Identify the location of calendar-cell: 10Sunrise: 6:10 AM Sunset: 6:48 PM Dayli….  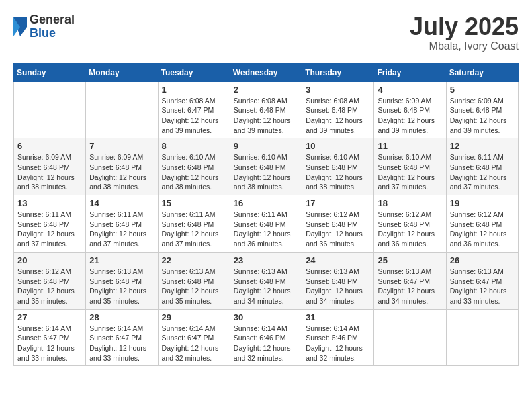
(339, 167).